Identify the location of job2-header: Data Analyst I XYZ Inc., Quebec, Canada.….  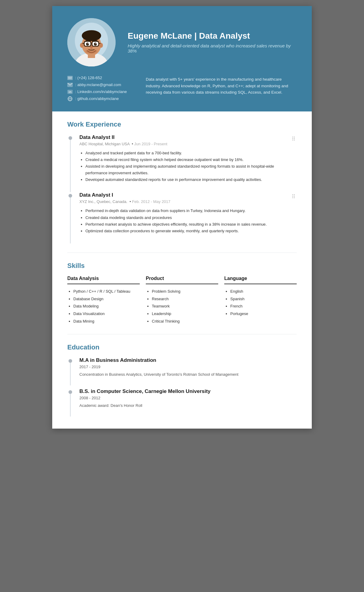
(188, 200).